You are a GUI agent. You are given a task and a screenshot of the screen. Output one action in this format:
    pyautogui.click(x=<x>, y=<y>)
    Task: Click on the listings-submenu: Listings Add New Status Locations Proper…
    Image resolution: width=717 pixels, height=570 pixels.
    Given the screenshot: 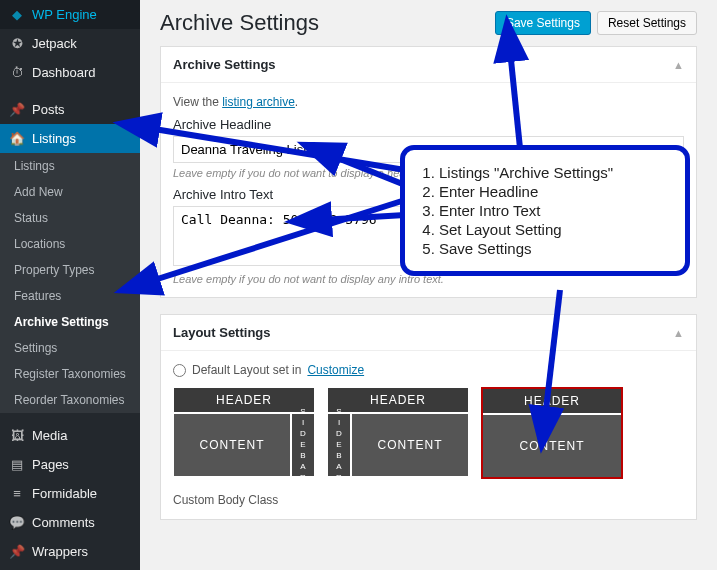 What is the action you would take?
    pyautogui.click(x=70, y=283)
    